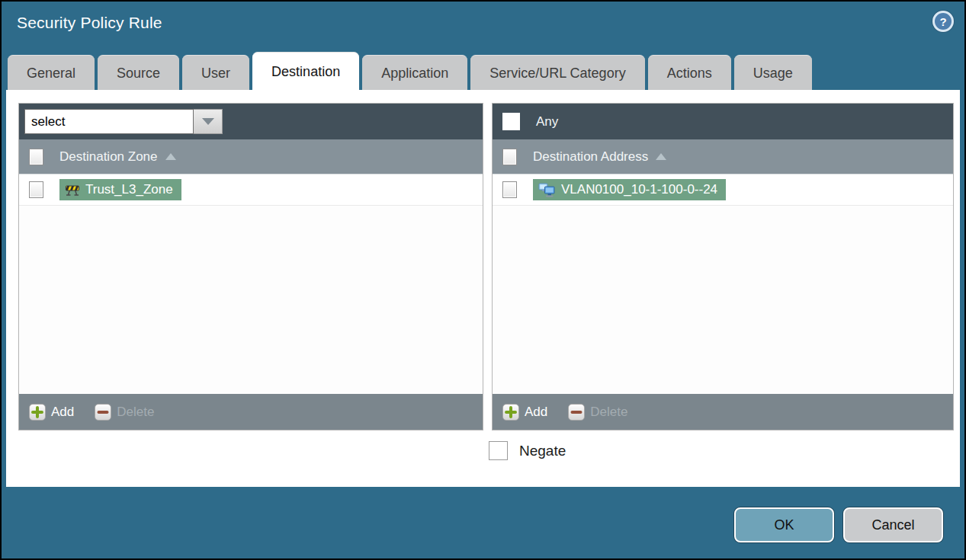 The width and height of the screenshot is (966, 560). What do you see at coordinates (415, 72) in the screenshot?
I see `tab-application: Application` at bounding box center [415, 72].